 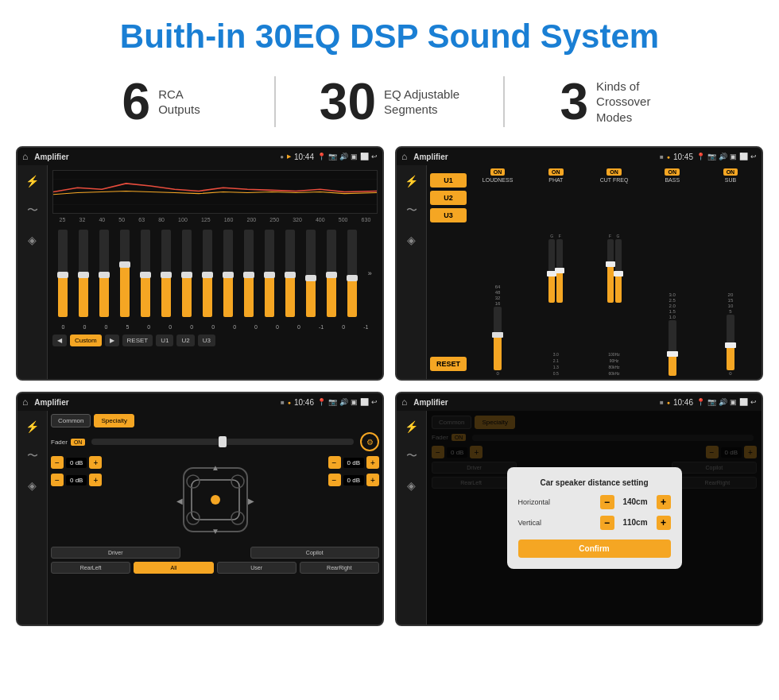 What do you see at coordinates (32, 240) in the screenshot?
I see `eq-speaker-icon: ◈` at bounding box center [32, 240].